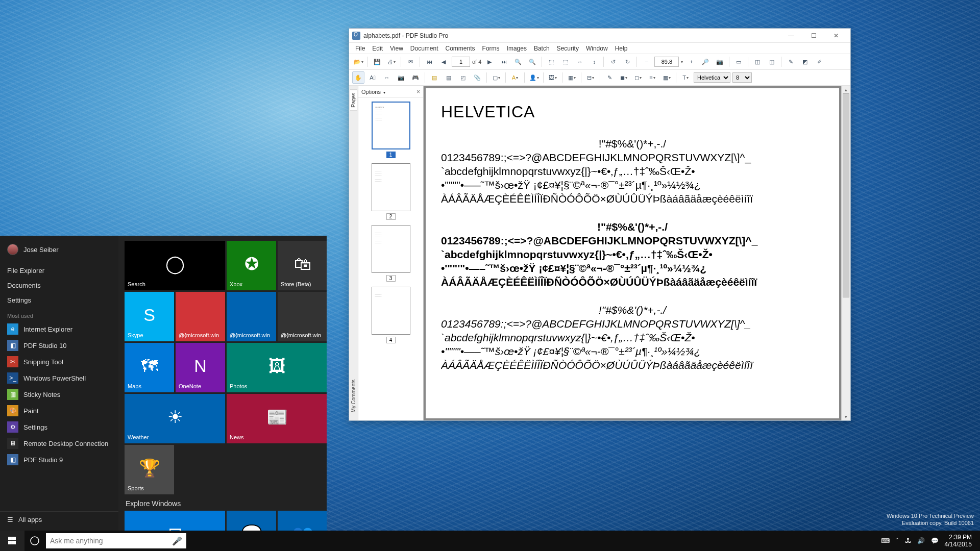  What do you see at coordinates (496, 78) in the screenshot?
I see `shape-button: ▢▾` at bounding box center [496, 78].